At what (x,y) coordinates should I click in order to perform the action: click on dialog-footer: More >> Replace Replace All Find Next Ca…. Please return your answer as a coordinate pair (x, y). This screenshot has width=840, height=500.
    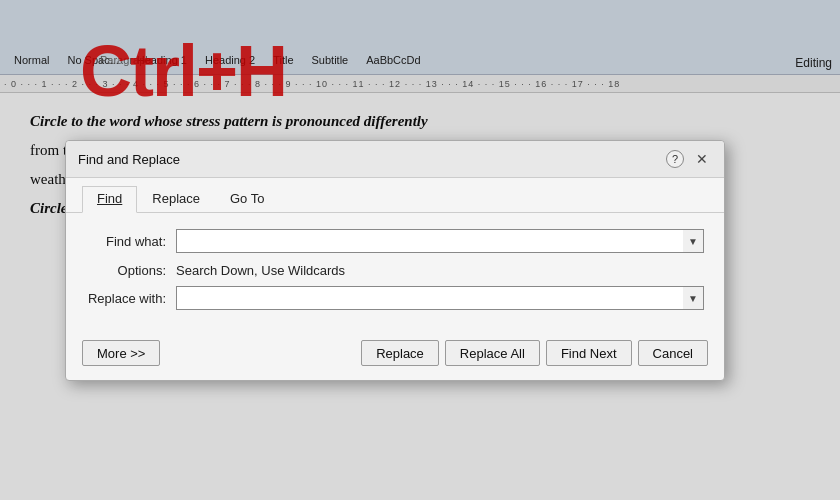
    Looking at the image, I should click on (395, 356).